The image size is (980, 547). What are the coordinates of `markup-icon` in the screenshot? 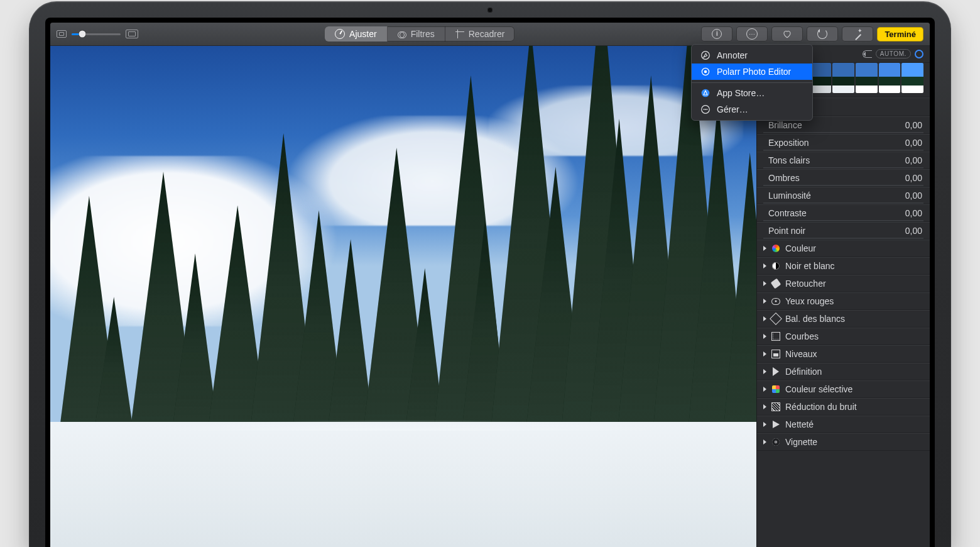 It's located at (705, 55).